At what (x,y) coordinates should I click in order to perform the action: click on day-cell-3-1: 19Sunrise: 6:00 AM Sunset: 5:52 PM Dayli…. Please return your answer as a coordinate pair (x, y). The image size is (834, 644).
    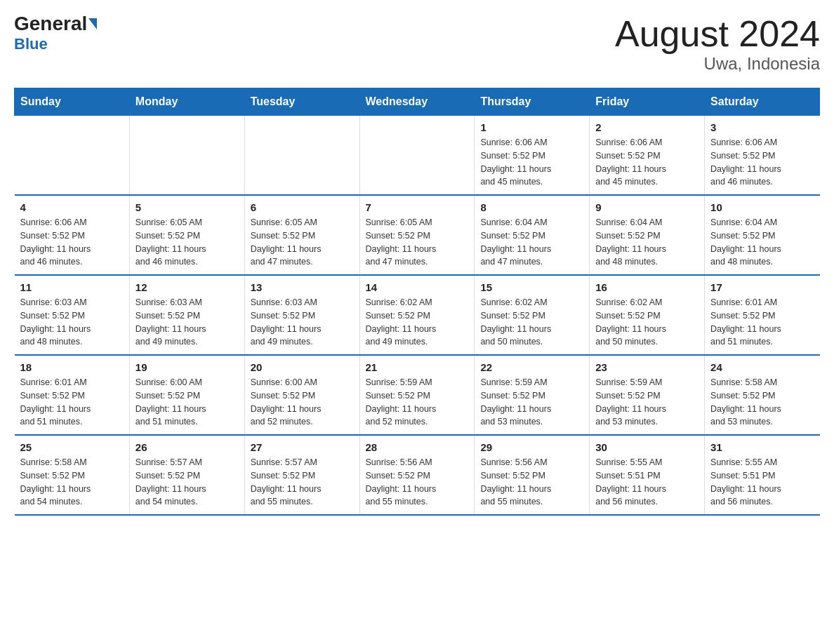
    Looking at the image, I should click on (187, 395).